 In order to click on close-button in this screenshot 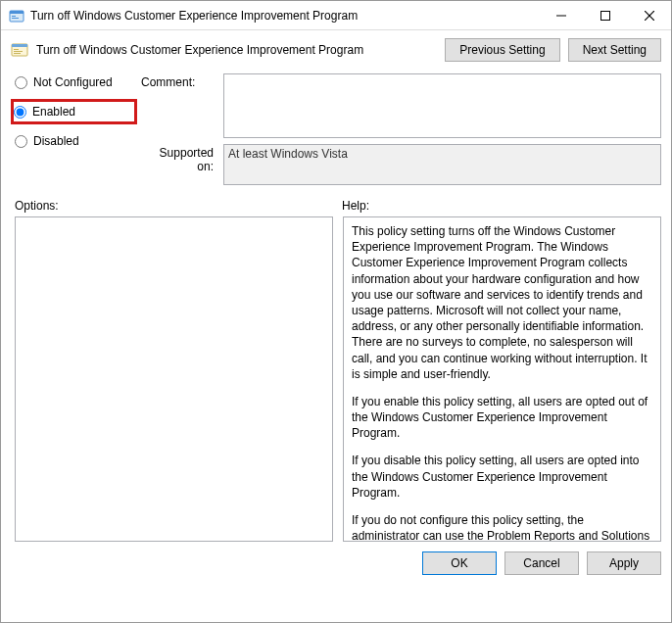, I will do `click(648, 16)`.